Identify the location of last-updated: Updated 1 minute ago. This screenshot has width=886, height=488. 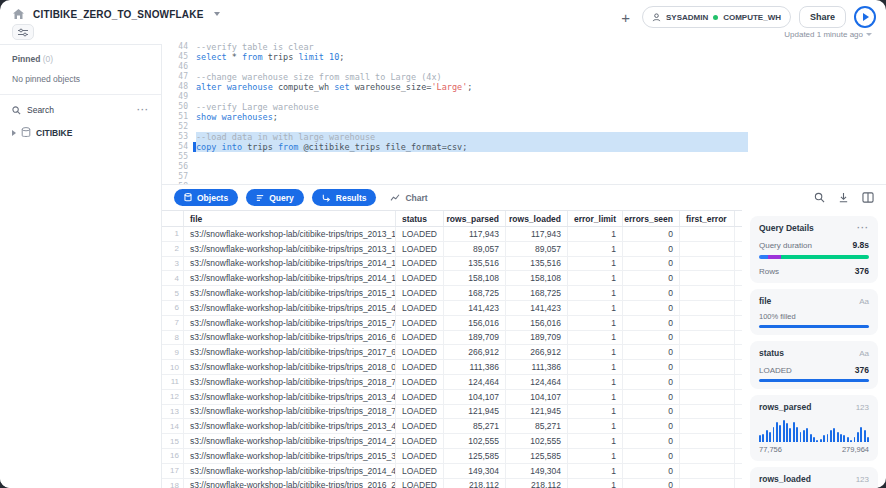
(828, 34).